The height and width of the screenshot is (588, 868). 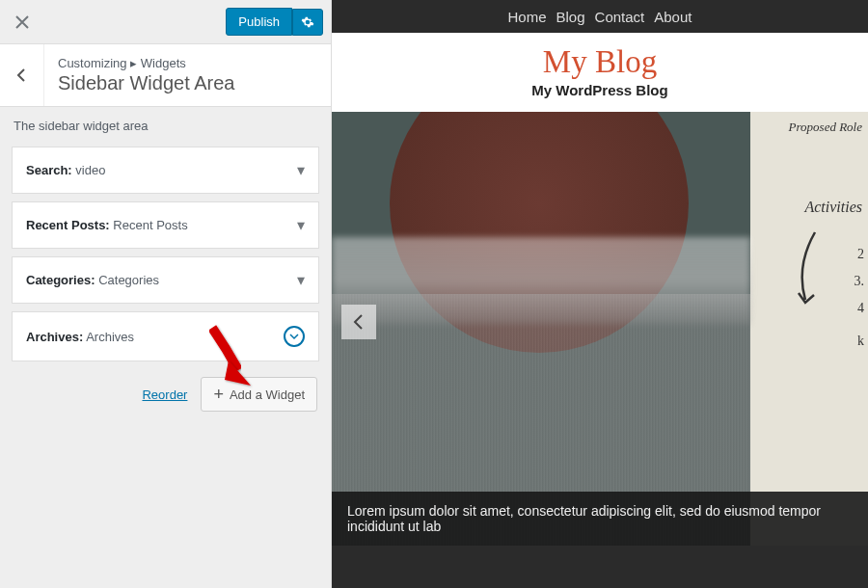 I want to click on widget-recent-posts: Recent Posts: Recent Posts ▾, so click(x=166, y=226).